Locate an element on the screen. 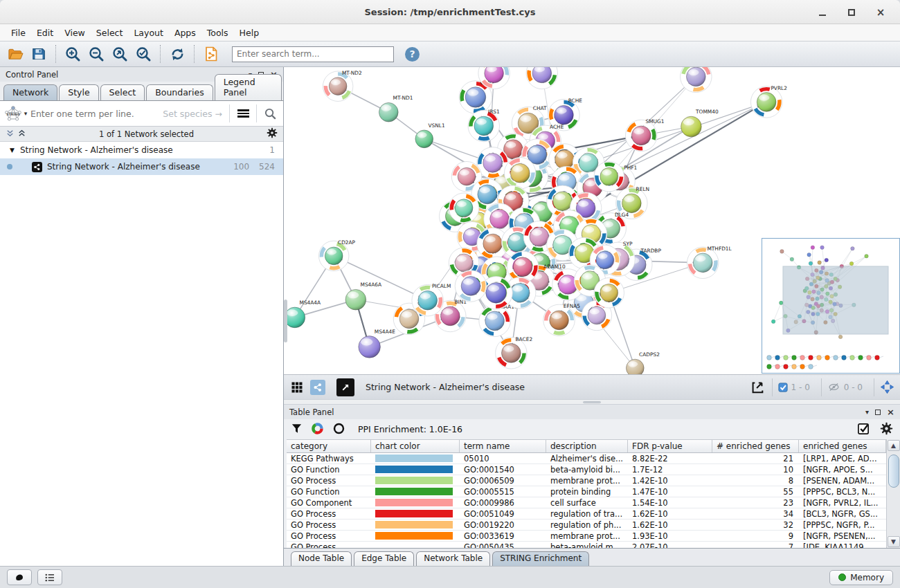 The image size is (900, 588). birds-eye-view is located at coordinates (831, 306).